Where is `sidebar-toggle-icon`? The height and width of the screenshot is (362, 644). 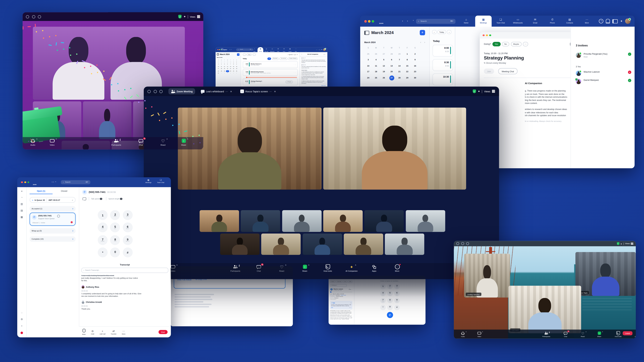
sidebar-toggle-icon is located at coordinates (367, 32).